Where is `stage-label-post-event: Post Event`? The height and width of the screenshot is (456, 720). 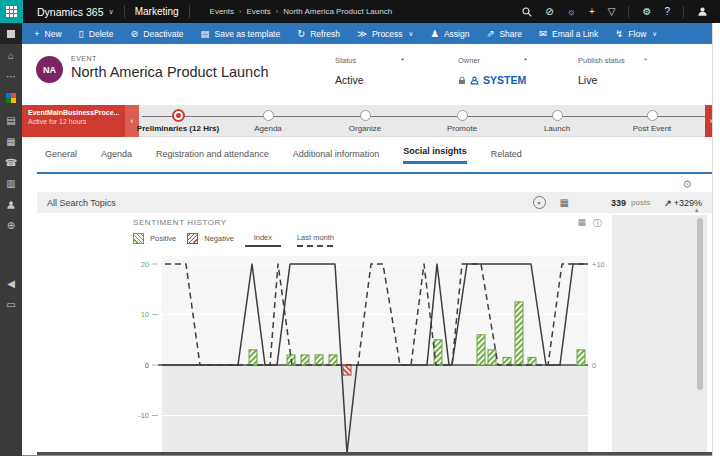 stage-label-post-event: Post Event is located at coordinates (652, 128).